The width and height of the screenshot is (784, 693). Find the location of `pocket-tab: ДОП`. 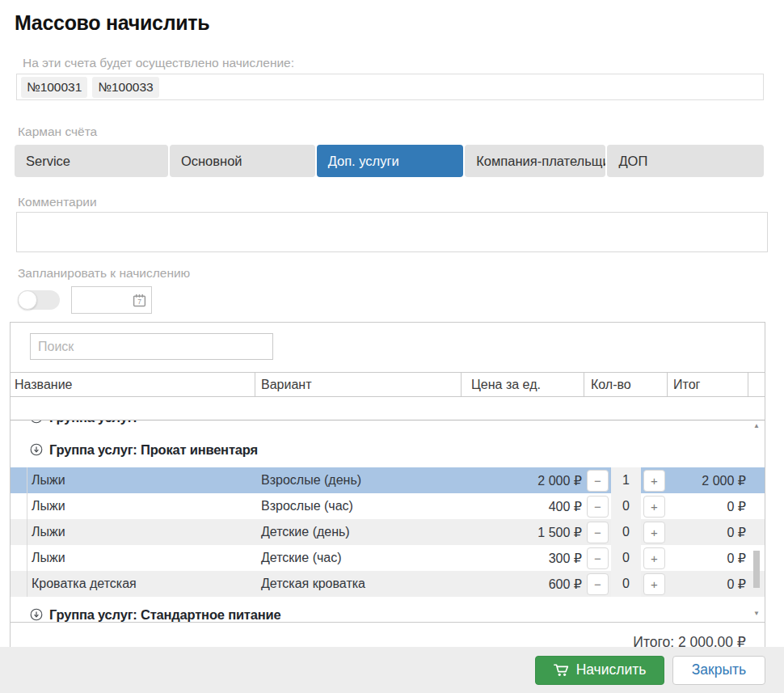

pocket-tab: ДОП is located at coordinates (685, 161).